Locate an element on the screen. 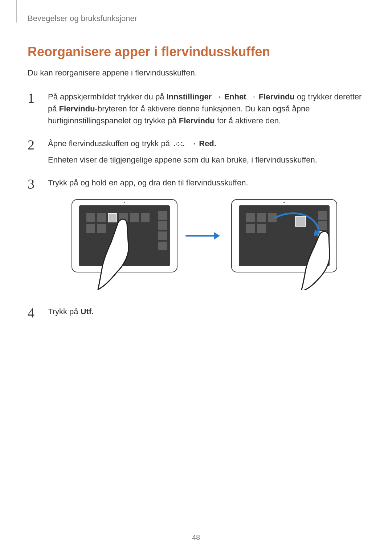  step-1-text-a: På appskjermbildet trykker du på is located at coordinates (107, 97).